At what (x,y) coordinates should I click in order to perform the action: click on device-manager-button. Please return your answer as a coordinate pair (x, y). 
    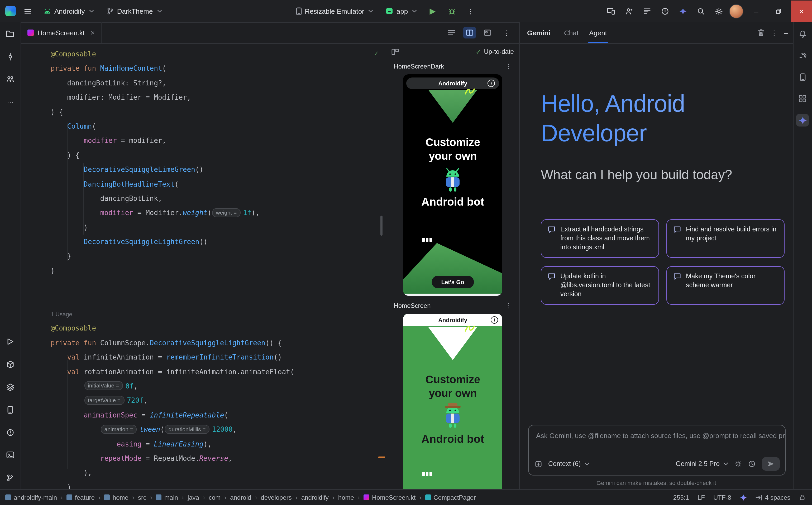
    Looking at the image, I should click on (803, 77).